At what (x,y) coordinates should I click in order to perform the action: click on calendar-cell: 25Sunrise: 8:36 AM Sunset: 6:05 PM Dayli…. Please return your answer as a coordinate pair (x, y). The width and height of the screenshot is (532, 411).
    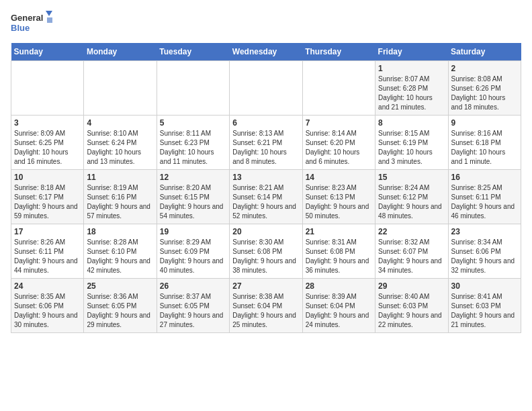
    Looking at the image, I should click on (120, 306).